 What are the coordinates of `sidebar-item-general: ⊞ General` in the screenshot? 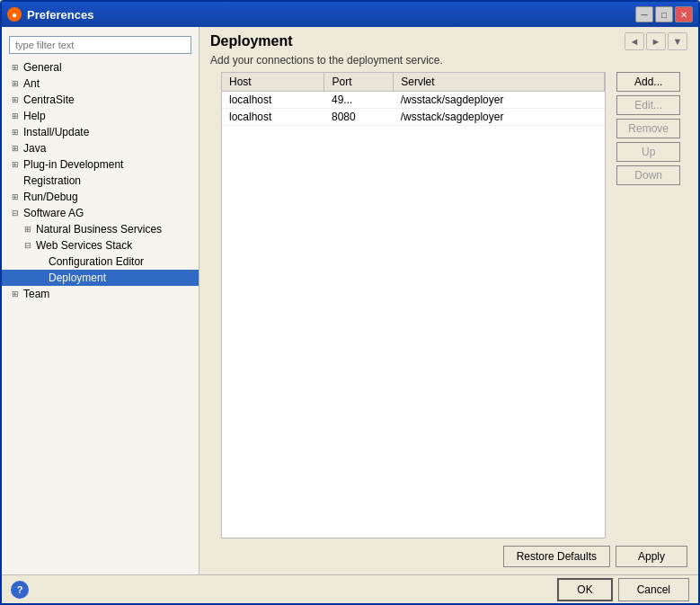 It's located at (101, 67).